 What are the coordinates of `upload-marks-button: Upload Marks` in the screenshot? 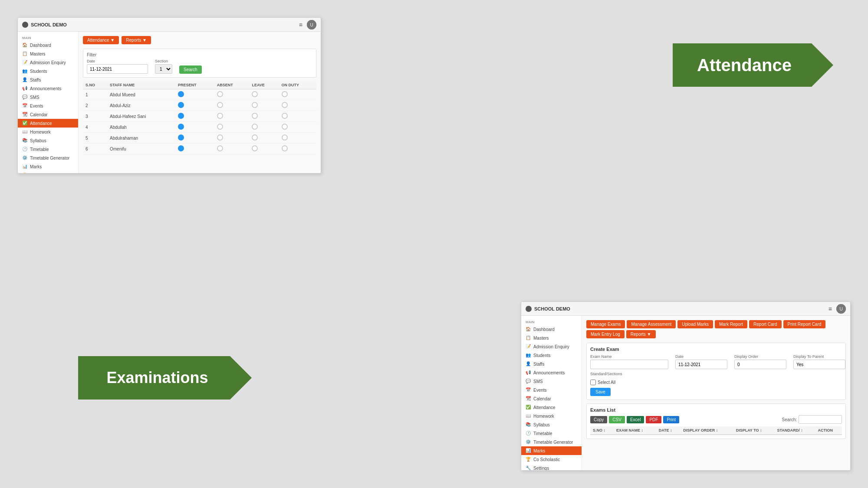 It's located at (695, 324).